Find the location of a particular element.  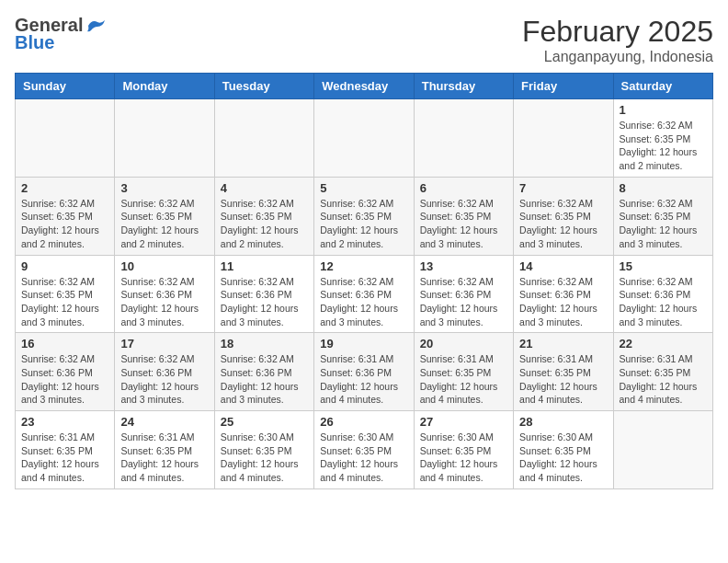

calendar-day-cell: 25Sunrise: 6:30 AMSunset: 6:35 PMDayligh… is located at coordinates (264, 451).